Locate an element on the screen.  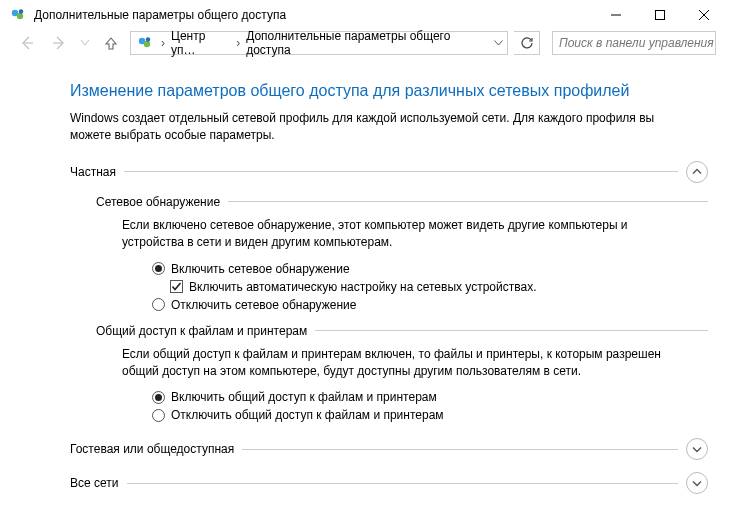
search-placeholder: Поиск в панели управления is located at coordinates (636, 43).